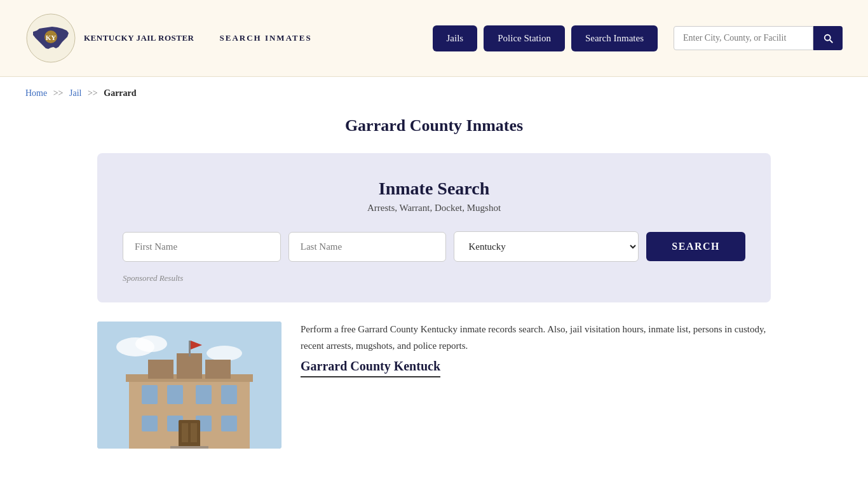 Image resolution: width=868 pixels, height=488 pixels. Describe the element at coordinates (828, 38) in the screenshot. I see `header-search-button` at that location.